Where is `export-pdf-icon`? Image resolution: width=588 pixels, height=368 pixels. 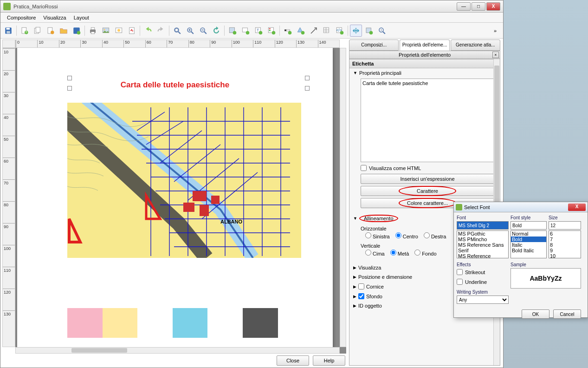 export-pdf-icon is located at coordinates (132, 31).